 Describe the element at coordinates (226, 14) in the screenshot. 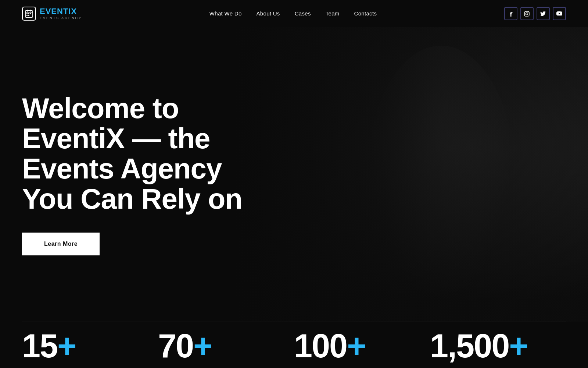

I see `nav-item-what-we-do: What We Do` at that location.